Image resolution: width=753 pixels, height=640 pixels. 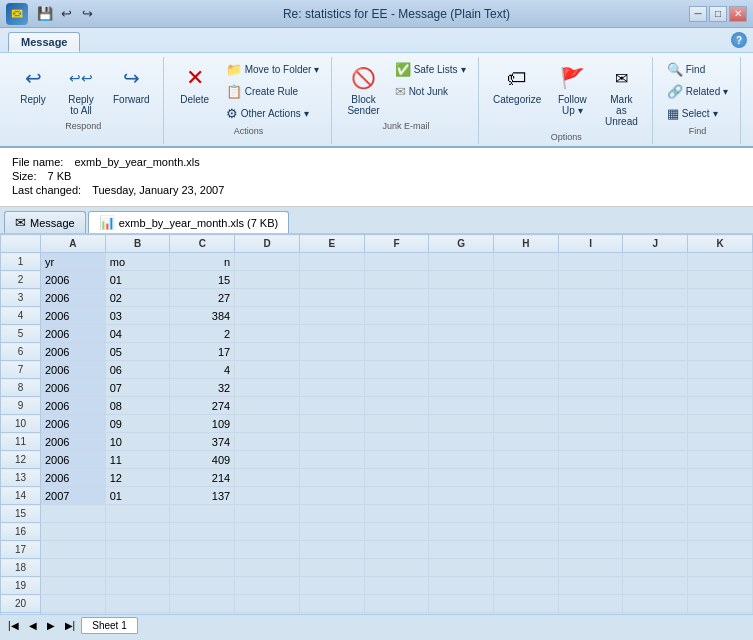 I want to click on sheet-tab-1: Sheet 1, so click(x=109, y=626).